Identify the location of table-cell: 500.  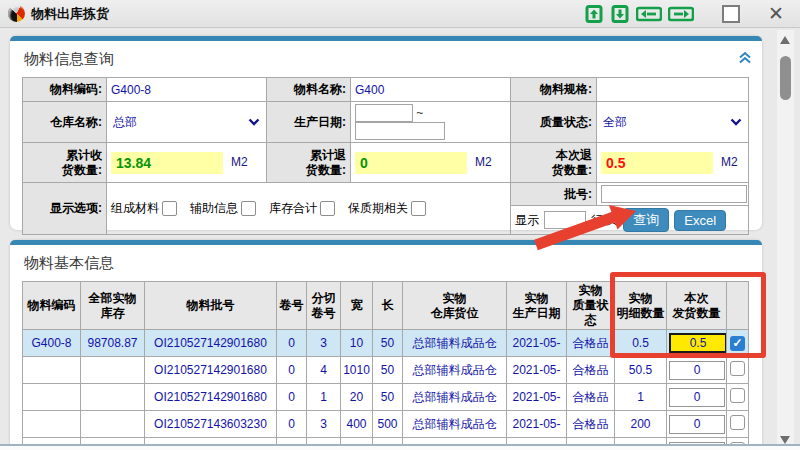
(388, 424).